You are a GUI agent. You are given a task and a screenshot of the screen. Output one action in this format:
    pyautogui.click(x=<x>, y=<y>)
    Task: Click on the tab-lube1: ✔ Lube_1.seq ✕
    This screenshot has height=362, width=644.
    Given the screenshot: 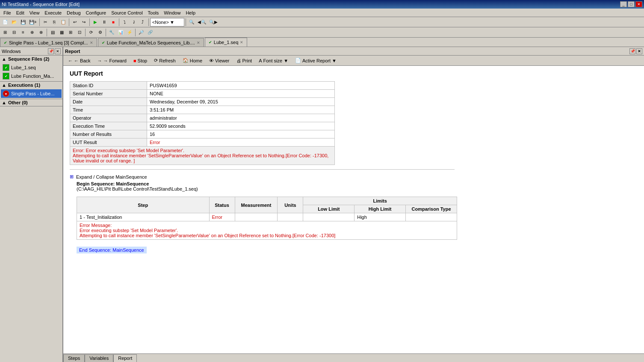 What is the action you would take?
    pyautogui.click(x=226, y=42)
    